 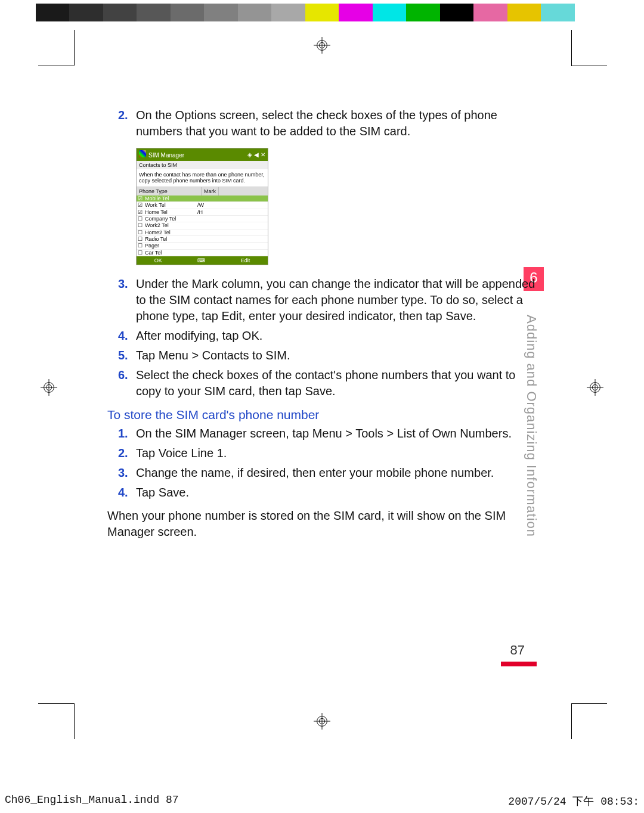 What do you see at coordinates (322, 524) in the screenshot?
I see `paragraph: When your phone number is stored on the …` at bounding box center [322, 524].